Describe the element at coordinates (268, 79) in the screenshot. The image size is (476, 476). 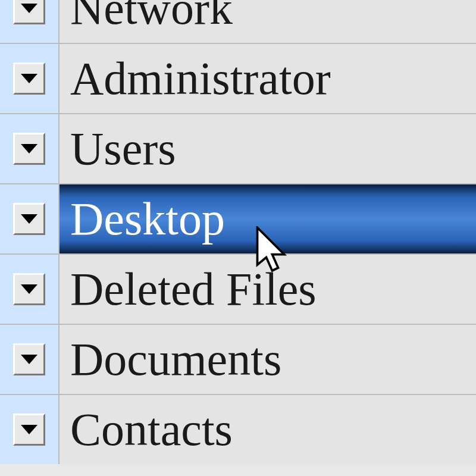
I see `list-item-label: Administrator` at that location.